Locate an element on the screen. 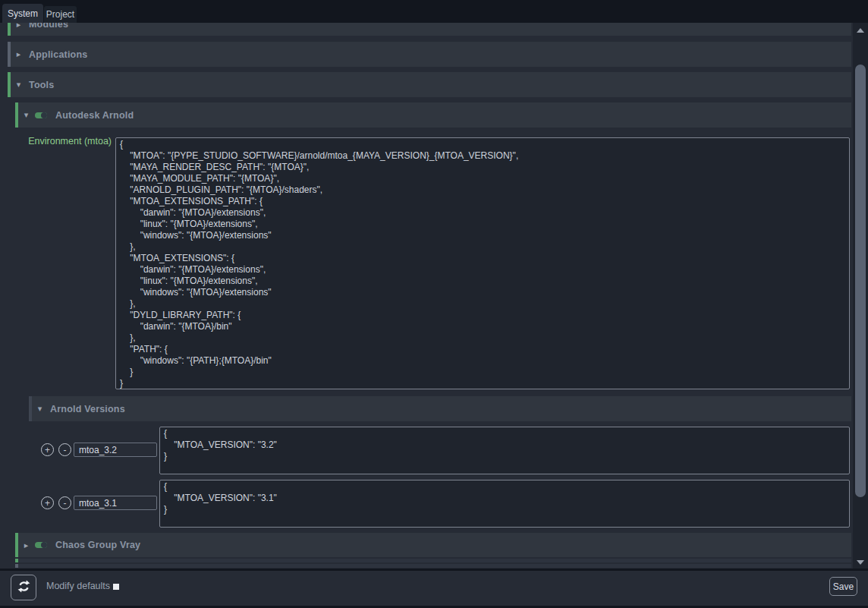 Image resolution: width=868 pixels, height=608 pixels. section-title-arnold-versions: Arnold Versions is located at coordinates (88, 409).